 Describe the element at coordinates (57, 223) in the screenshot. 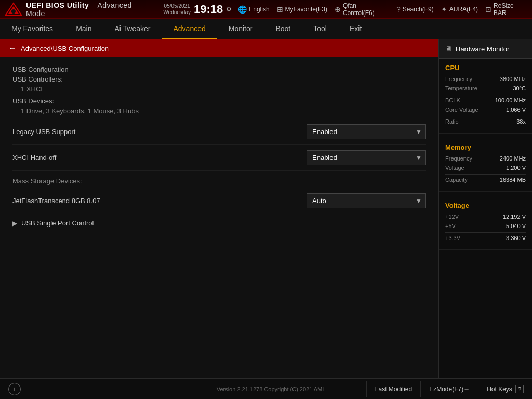

I see `usb-single-port-label: USB Single Port Control` at that location.